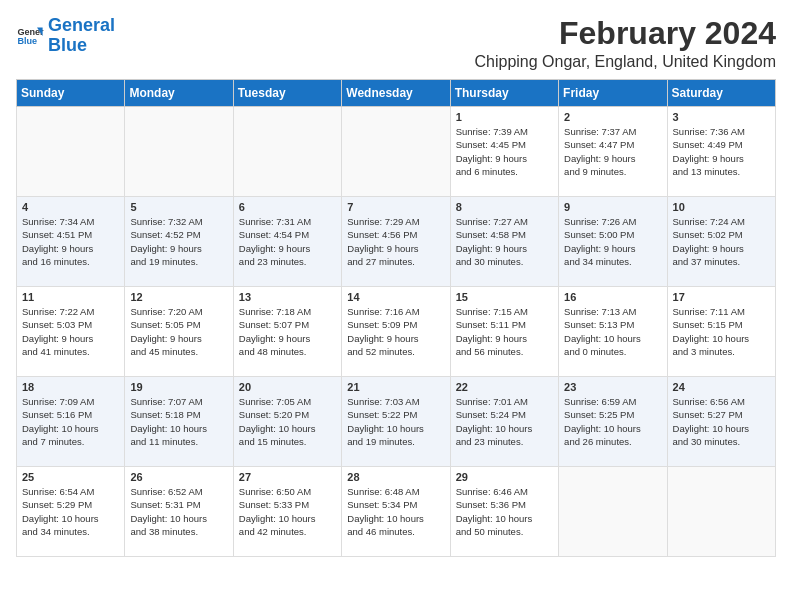  I want to click on day-number: 5, so click(178, 207).